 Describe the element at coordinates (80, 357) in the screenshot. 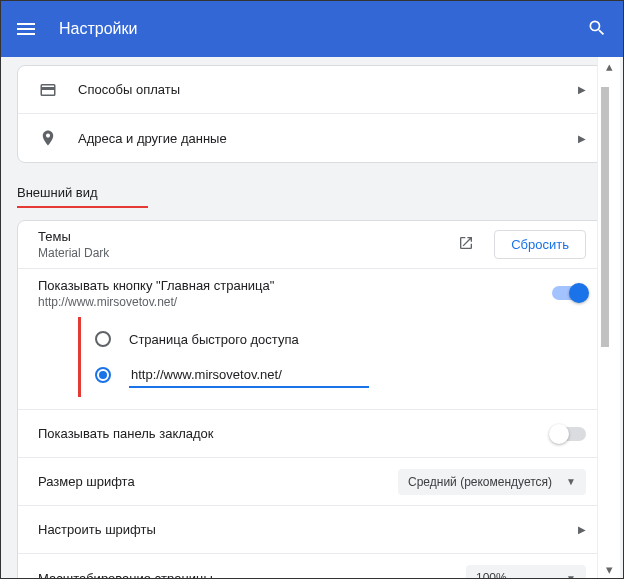

I see `highlight-bar` at that location.